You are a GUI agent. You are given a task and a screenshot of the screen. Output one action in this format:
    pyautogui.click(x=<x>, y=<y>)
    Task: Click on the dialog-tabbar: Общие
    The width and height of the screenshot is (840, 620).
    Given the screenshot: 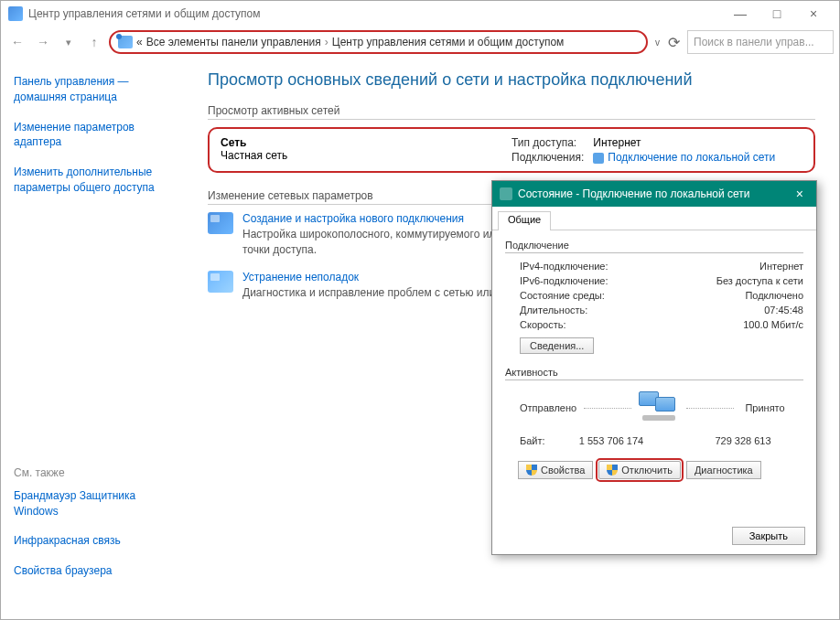 What is the action you would take?
    pyautogui.click(x=654, y=219)
    